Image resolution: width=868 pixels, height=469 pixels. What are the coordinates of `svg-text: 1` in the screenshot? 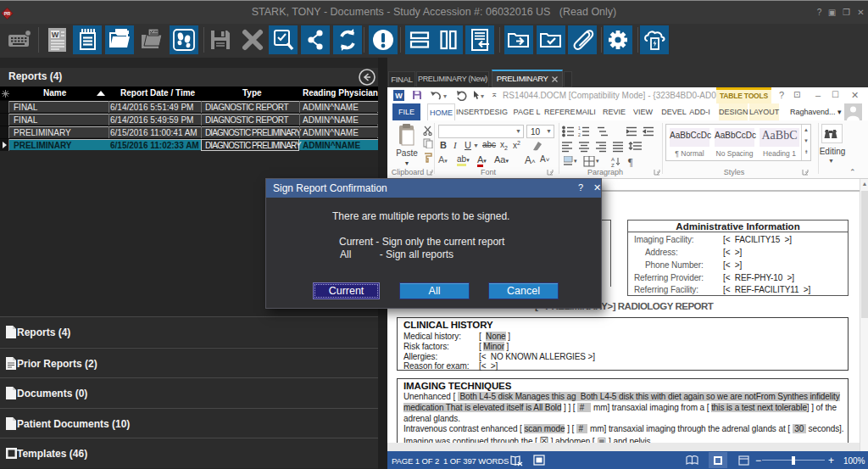 It's located at (580, 128).